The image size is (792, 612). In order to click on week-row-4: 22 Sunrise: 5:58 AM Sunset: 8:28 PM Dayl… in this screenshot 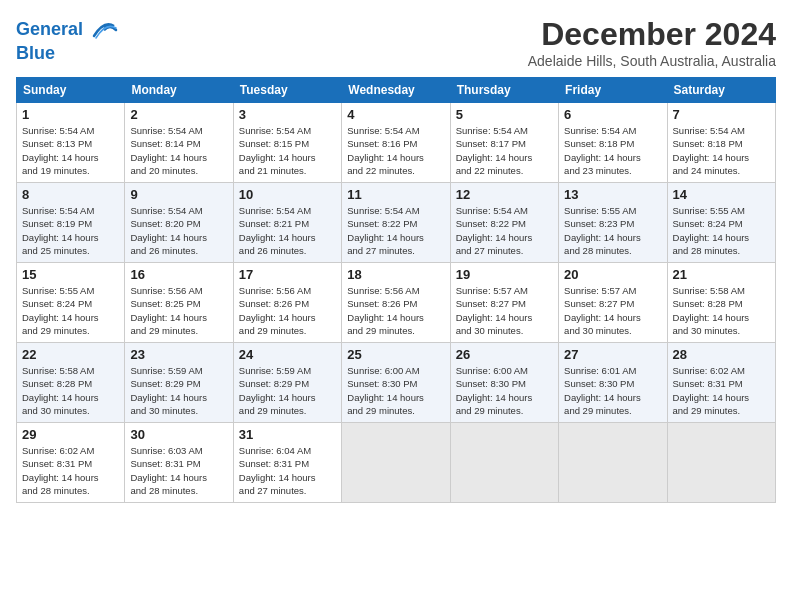, I will do `click(396, 383)`.